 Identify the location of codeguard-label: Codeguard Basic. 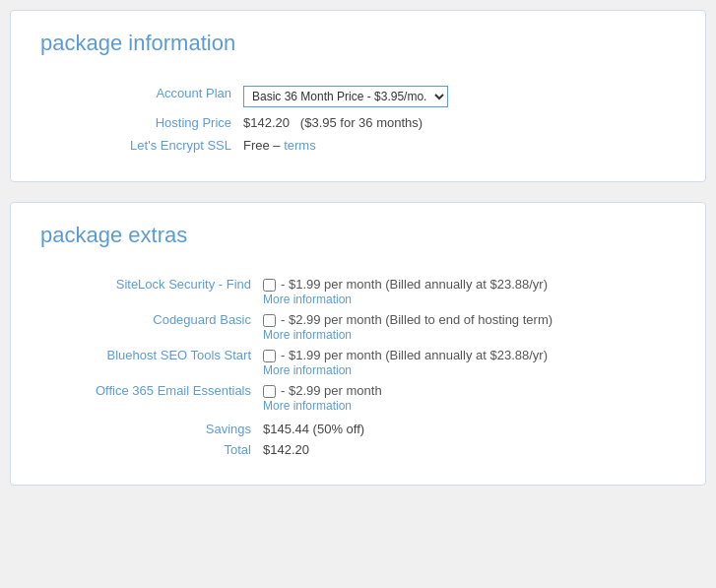
(149, 327).